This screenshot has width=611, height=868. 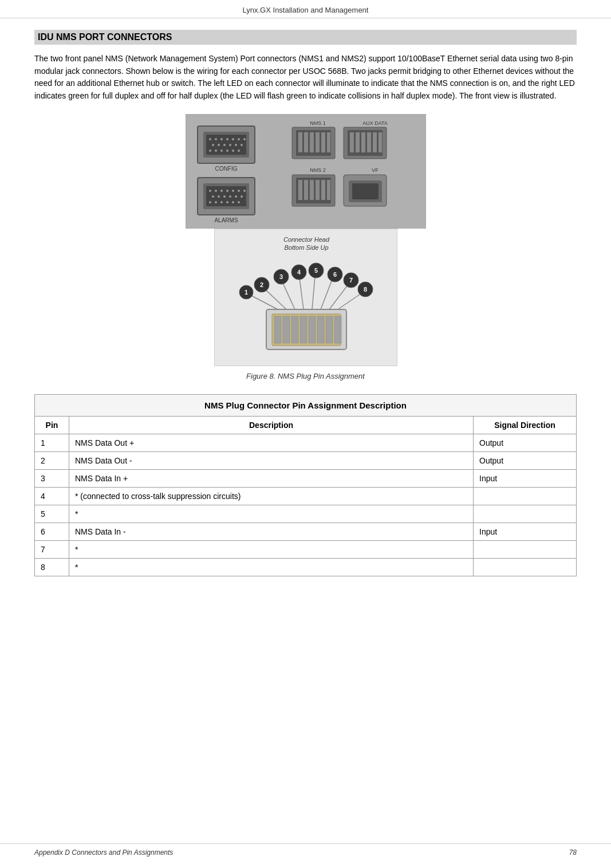 I want to click on table-title: NMS Plug Connector Pin Assignment Descri…, so click(x=306, y=405).